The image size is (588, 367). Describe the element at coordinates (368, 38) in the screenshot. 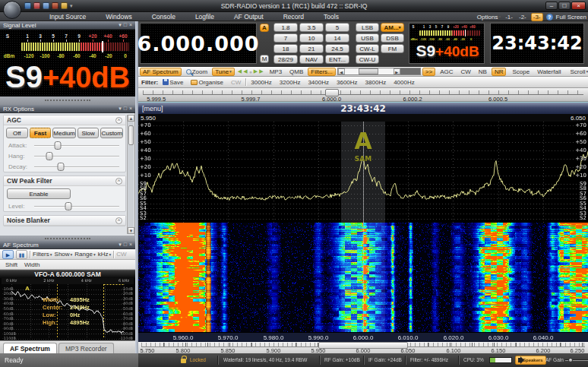

I see `mode-usb-button: USB` at that location.